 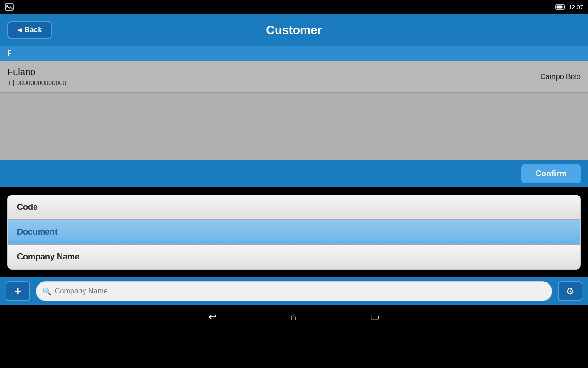 I want to click on status-bar-left, so click(x=9, y=7).